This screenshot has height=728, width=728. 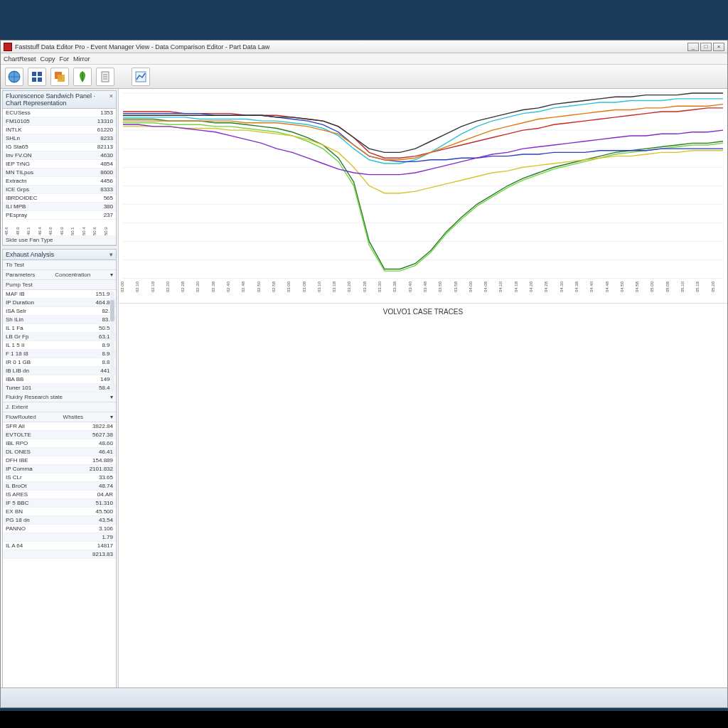 I want to click on col-header: Parameters, so click(x=20, y=274).